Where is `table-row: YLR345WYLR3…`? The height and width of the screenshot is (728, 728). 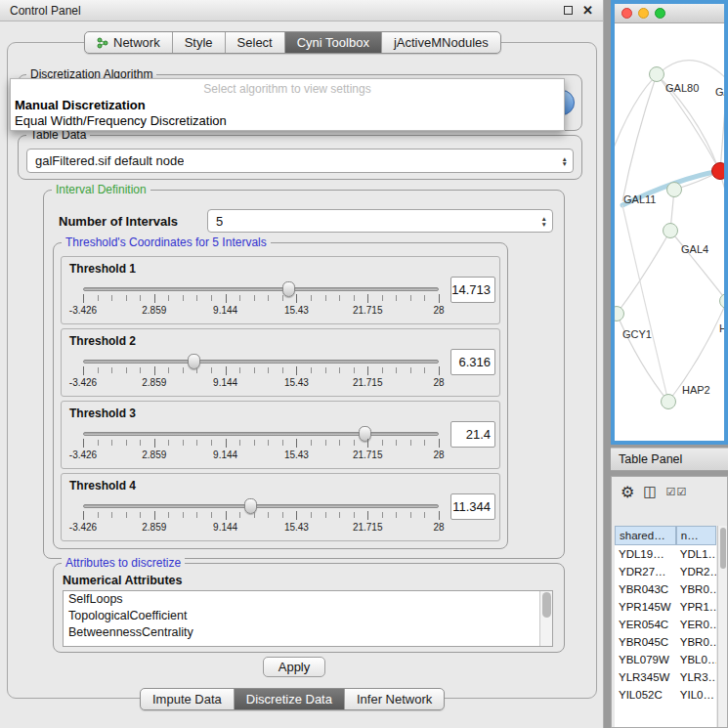 table-row: YLR345WYLR3… is located at coordinates (665, 677).